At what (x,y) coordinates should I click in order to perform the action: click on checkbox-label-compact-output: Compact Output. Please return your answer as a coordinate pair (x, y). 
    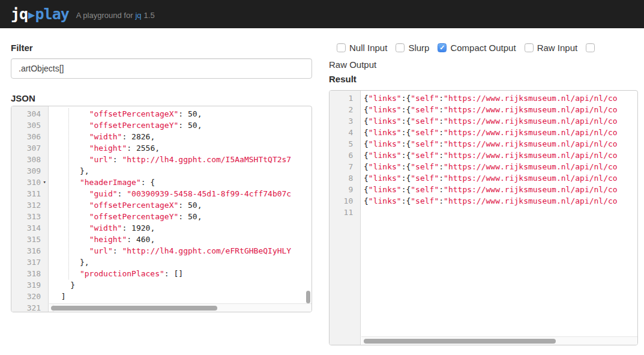
    Looking at the image, I should click on (483, 48).